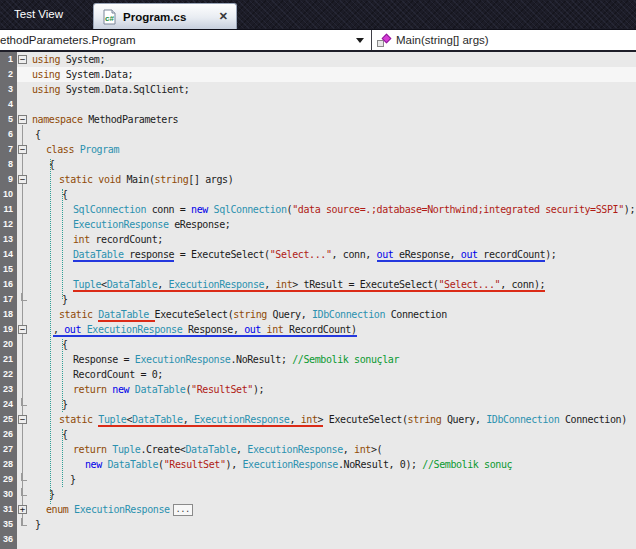 Image resolution: width=636 pixels, height=549 pixels. I want to click on code-line: 35}, so click(318, 524).